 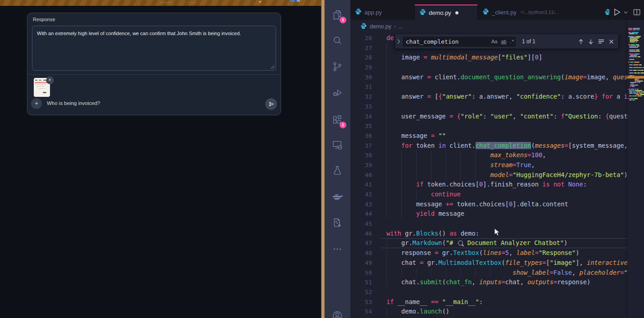 I want to click on next-match-button, so click(x=591, y=41).